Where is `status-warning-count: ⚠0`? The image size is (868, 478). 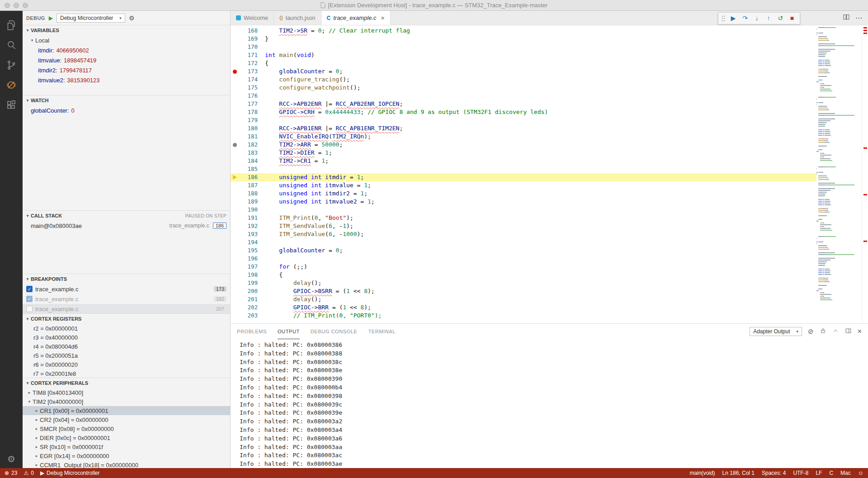 status-warning-count: ⚠0 is located at coordinates (28, 473).